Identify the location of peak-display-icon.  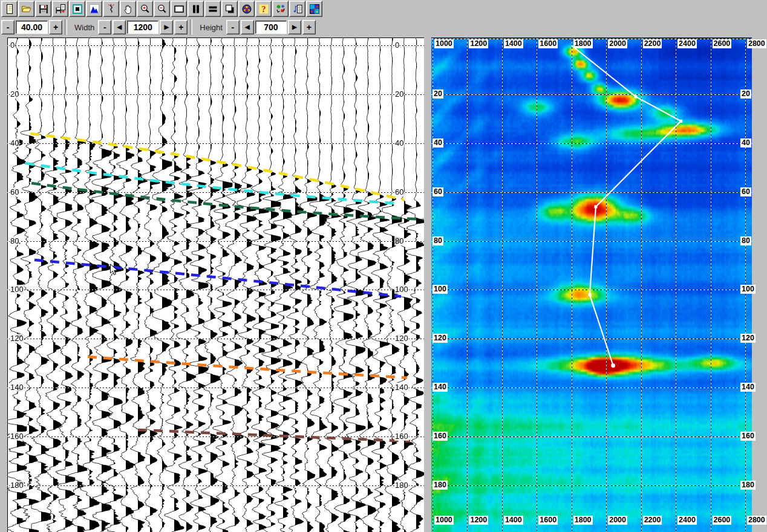
(94, 9).